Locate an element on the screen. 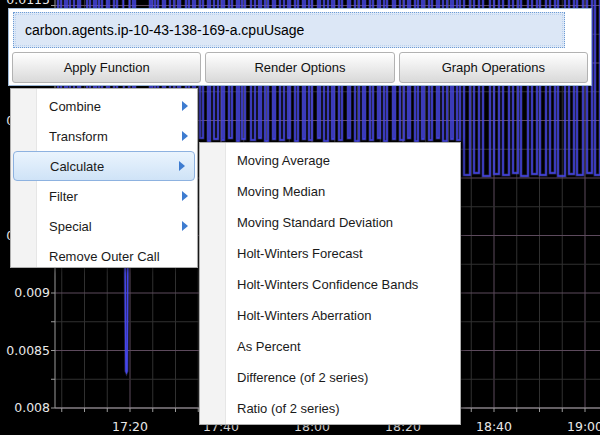  metric-input: carbon.agents.ip-10-43-138-169-a.cpuUsag… is located at coordinates (289, 30).